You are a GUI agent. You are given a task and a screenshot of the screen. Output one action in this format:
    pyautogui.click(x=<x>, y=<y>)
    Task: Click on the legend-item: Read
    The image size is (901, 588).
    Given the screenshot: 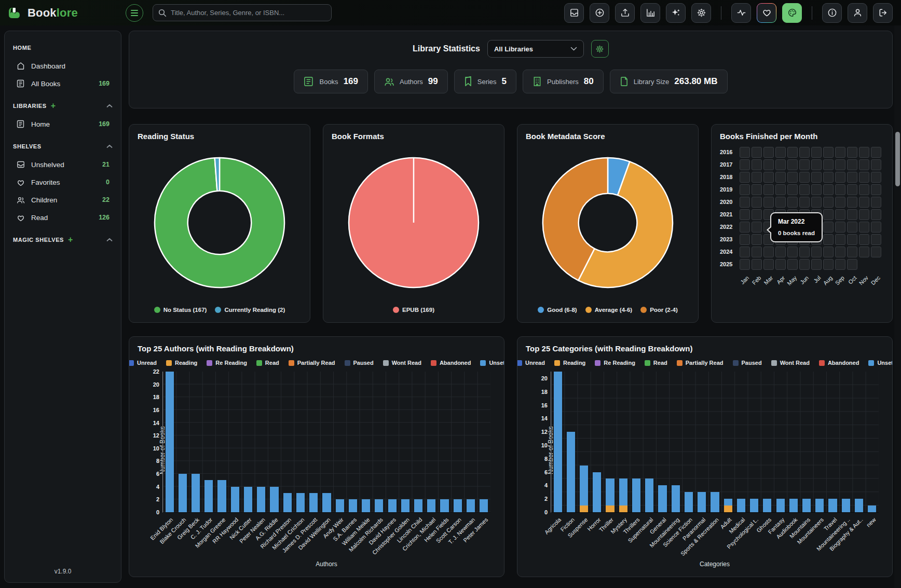 What is the action you would take?
    pyautogui.click(x=656, y=363)
    